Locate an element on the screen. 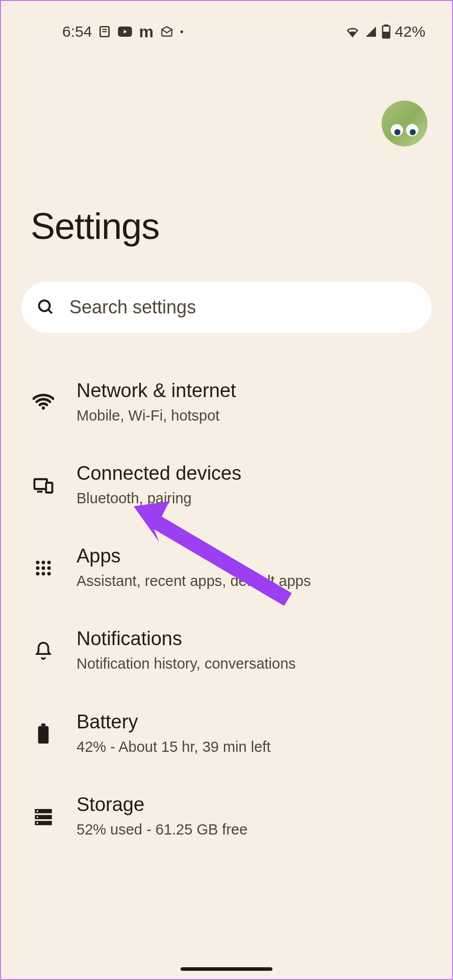 Image resolution: width=453 pixels, height=980 pixels. status-bar: 6:54 m • 42% is located at coordinates (226, 27).